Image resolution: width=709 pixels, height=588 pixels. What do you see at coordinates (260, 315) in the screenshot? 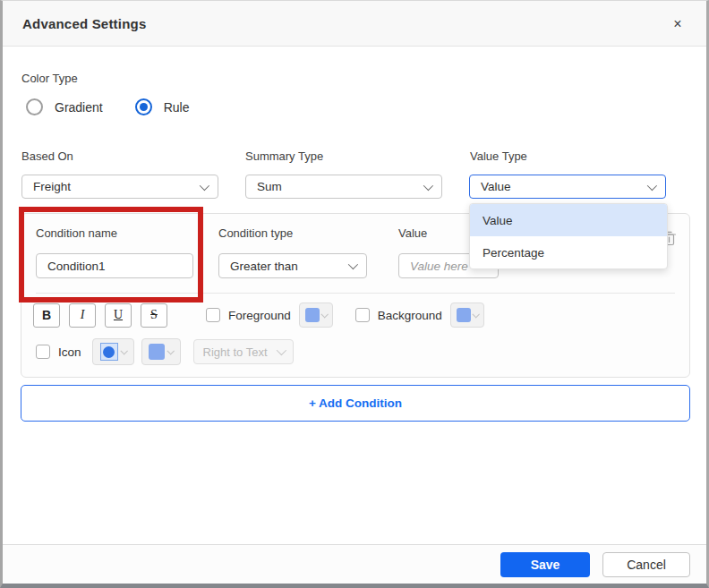
I see `foreground-label: Foreground` at bounding box center [260, 315].